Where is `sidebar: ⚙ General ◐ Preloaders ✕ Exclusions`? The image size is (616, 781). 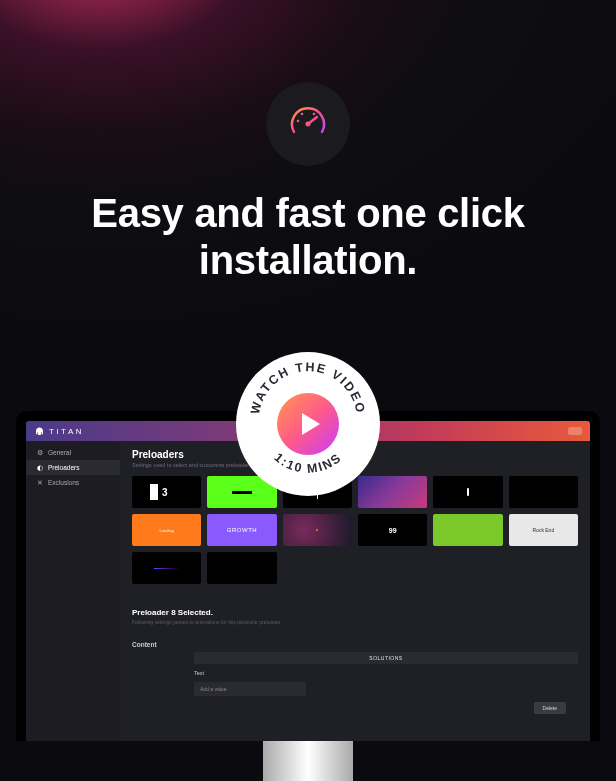
sidebar: ⚙ General ◐ Preloaders ✕ Exclusions is located at coordinates (73, 591).